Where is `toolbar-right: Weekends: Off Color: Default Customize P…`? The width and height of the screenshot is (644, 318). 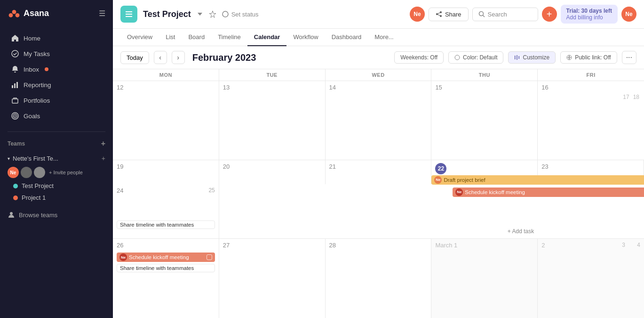 toolbar-right: Weekends: Off Color: Default Customize P… is located at coordinates (516, 57).